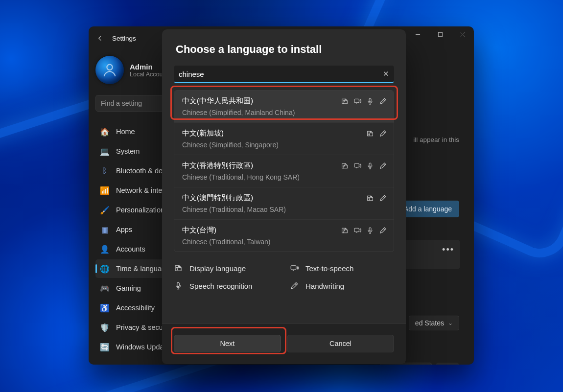  Describe the element at coordinates (284, 138) in the screenshot. I see `language-option: 中文(新加坡) Chinese (Simplified, Singapore)` at that location.